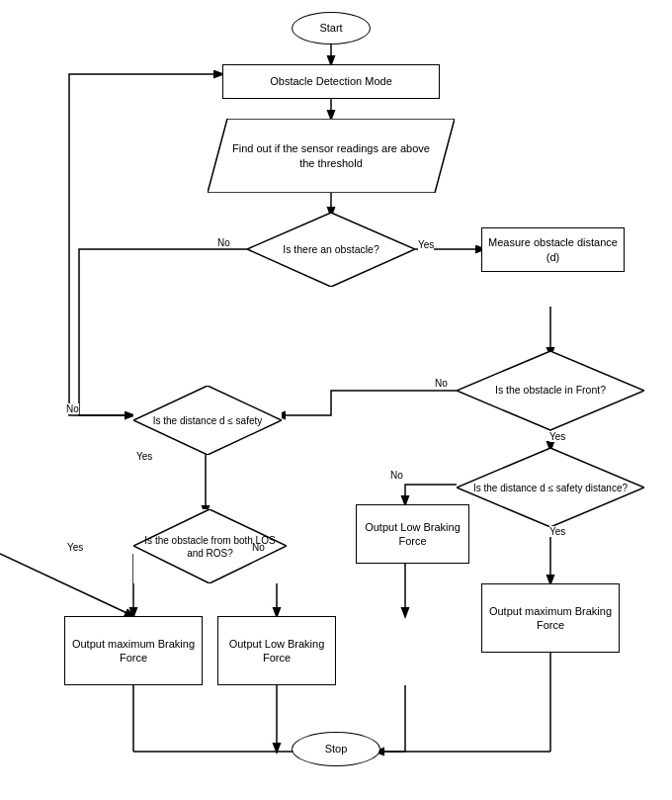  What do you see at coordinates (550, 619) in the screenshot?
I see `output-max-braking-right-label: Output maximum Braking Force` at bounding box center [550, 619].